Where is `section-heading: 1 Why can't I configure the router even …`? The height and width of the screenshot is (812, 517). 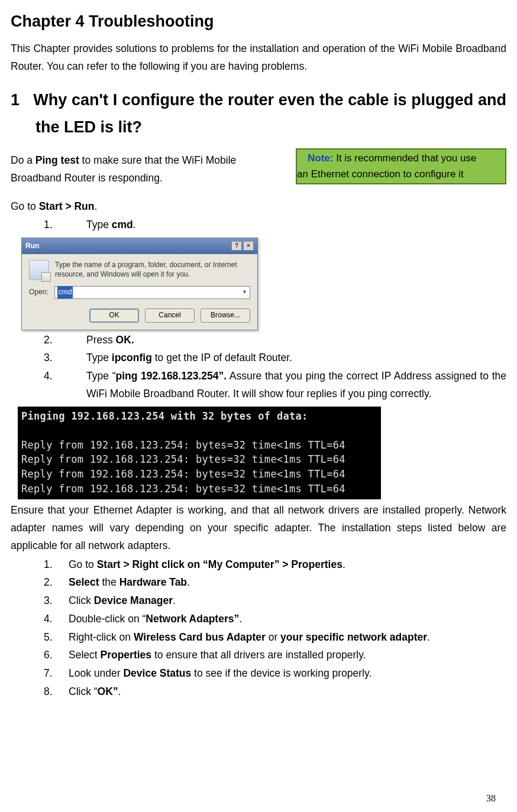 section-heading: 1 Why can't I configure the router even … is located at coordinates (258, 114).